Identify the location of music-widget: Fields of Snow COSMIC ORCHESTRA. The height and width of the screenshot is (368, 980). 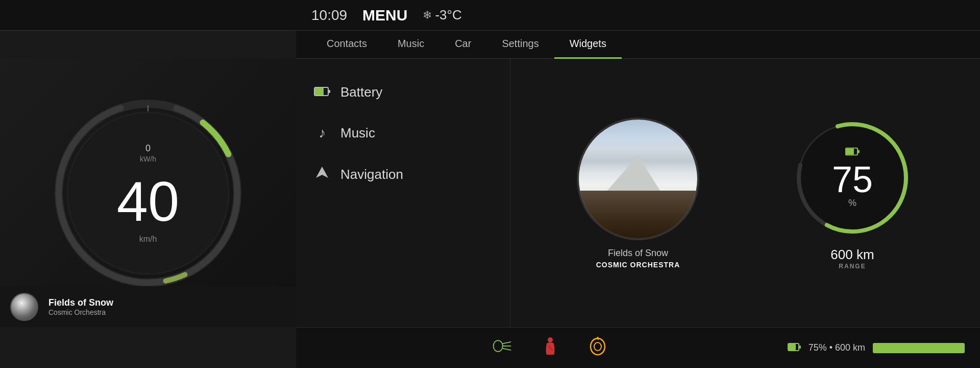
(638, 193).